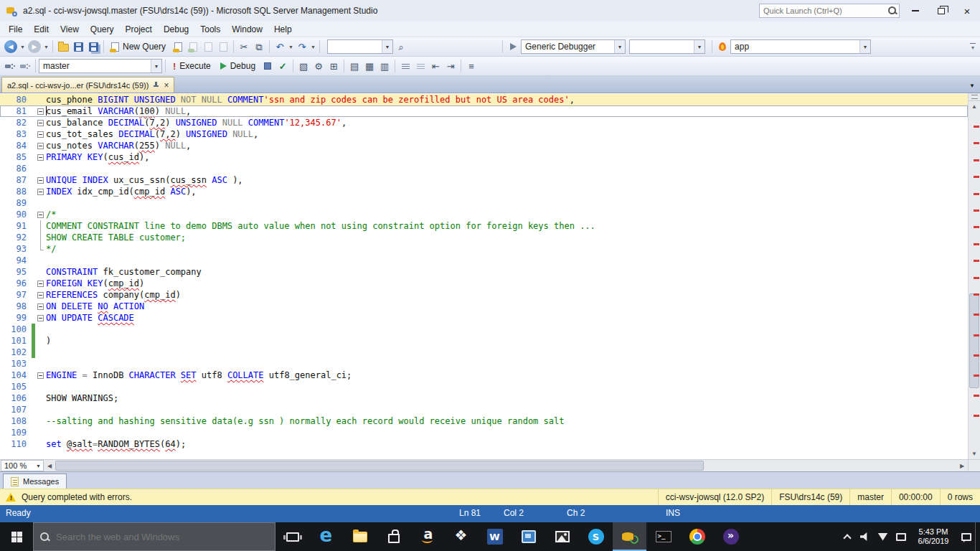  I want to click on save-all-button, so click(93, 47).